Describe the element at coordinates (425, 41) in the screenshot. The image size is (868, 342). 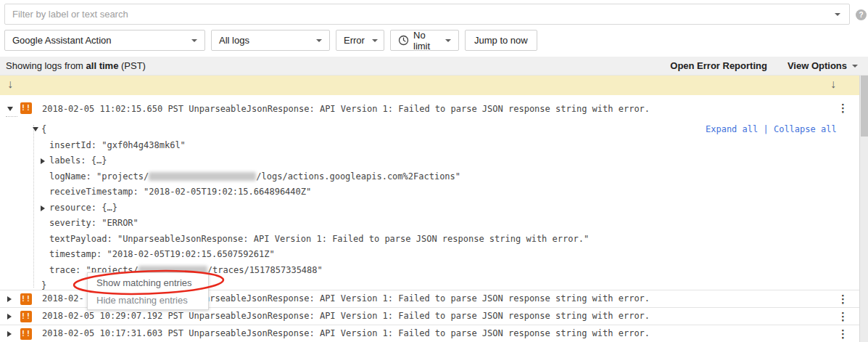
I see `time-limit-dropdown: No limit` at that location.